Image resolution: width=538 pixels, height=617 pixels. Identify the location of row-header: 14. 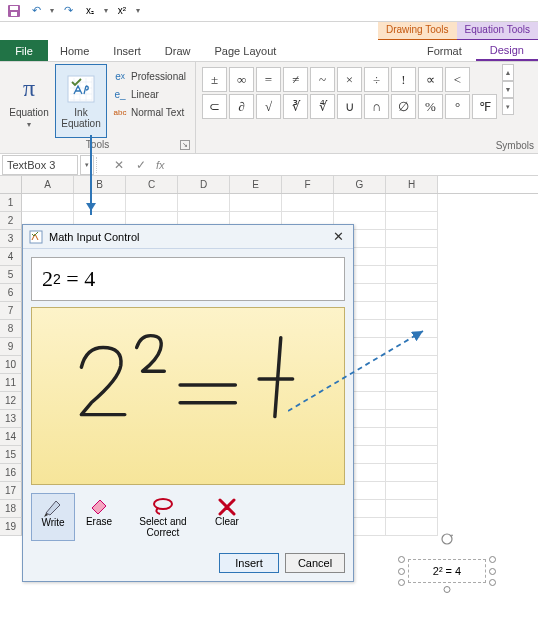
(11, 437).